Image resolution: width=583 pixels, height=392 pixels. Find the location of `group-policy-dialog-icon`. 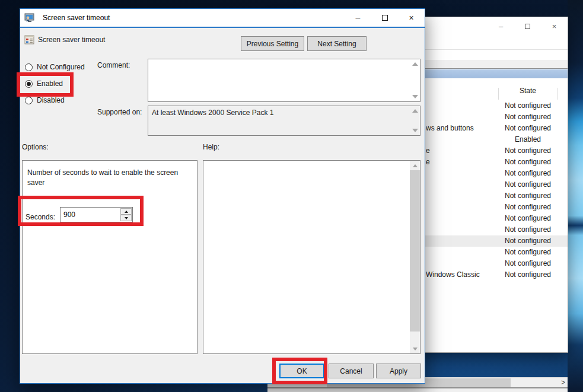

group-policy-dialog-icon is located at coordinates (30, 18).